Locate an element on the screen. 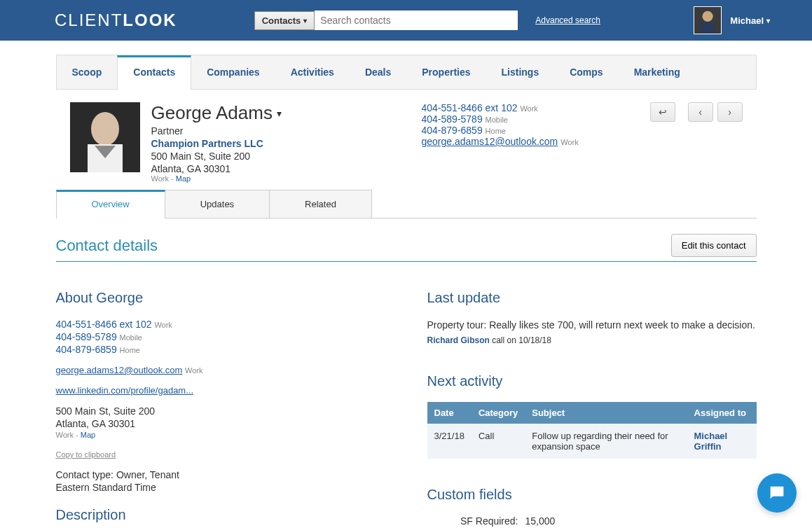  about-heading: About George is located at coordinates (221, 298).